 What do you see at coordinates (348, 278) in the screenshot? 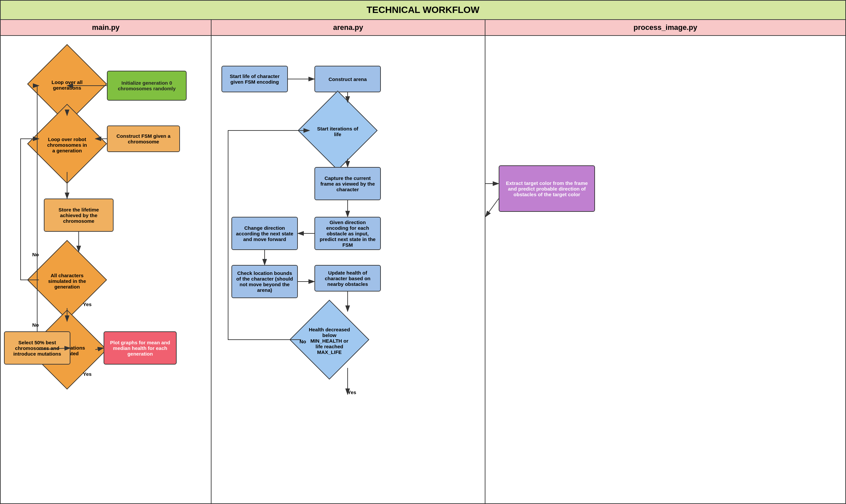
I see `update-health-box: Update health of character based on near…` at bounding box center [348, 278].